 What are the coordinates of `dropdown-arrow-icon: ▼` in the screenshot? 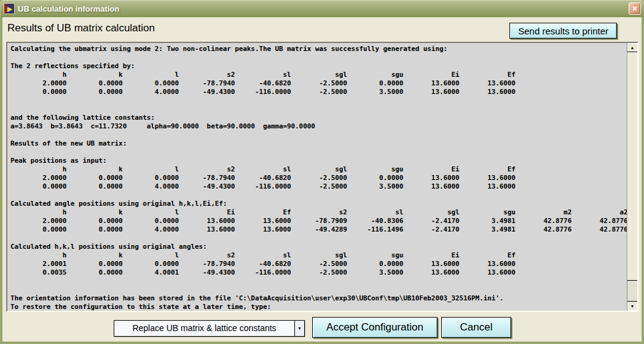 It's located at (299, 328).